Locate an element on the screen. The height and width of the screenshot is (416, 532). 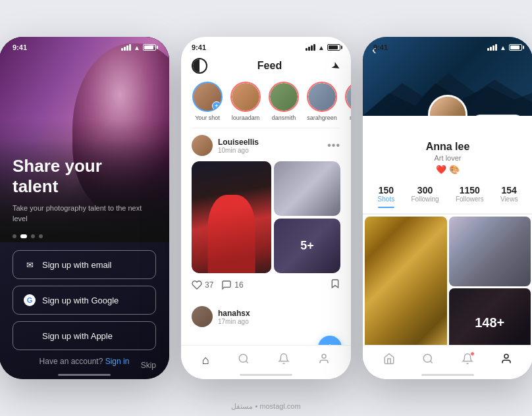
like-button: 37 is located at coordinates (203, 285).